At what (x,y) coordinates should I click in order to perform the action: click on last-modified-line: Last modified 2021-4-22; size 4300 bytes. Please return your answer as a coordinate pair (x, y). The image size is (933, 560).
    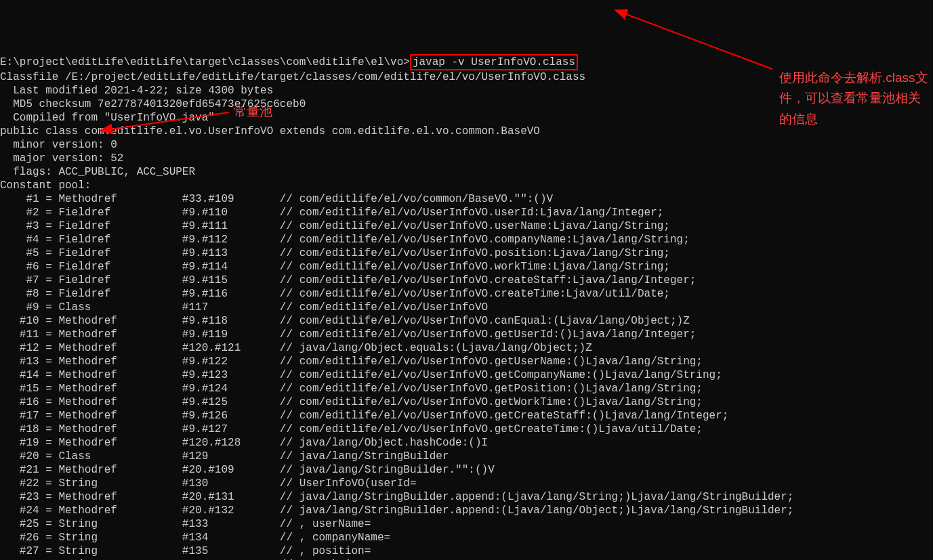
    Looking at the image, I should click on (137, 91).